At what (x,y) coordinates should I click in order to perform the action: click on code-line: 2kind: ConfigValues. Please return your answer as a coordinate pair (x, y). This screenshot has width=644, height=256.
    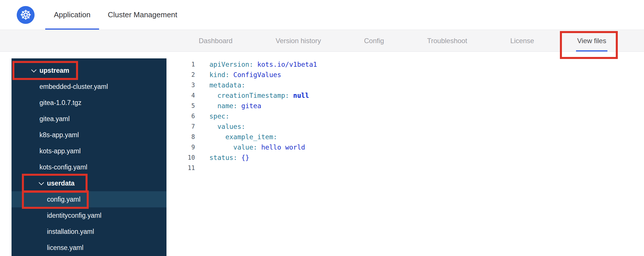
    Looking at the image, I should click on (405, 75).